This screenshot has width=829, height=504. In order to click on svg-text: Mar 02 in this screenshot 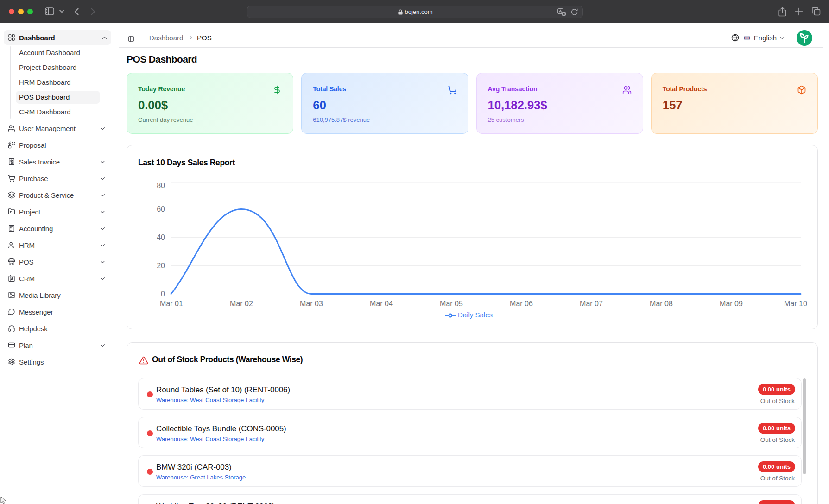, I will do `click(241, 304)`.